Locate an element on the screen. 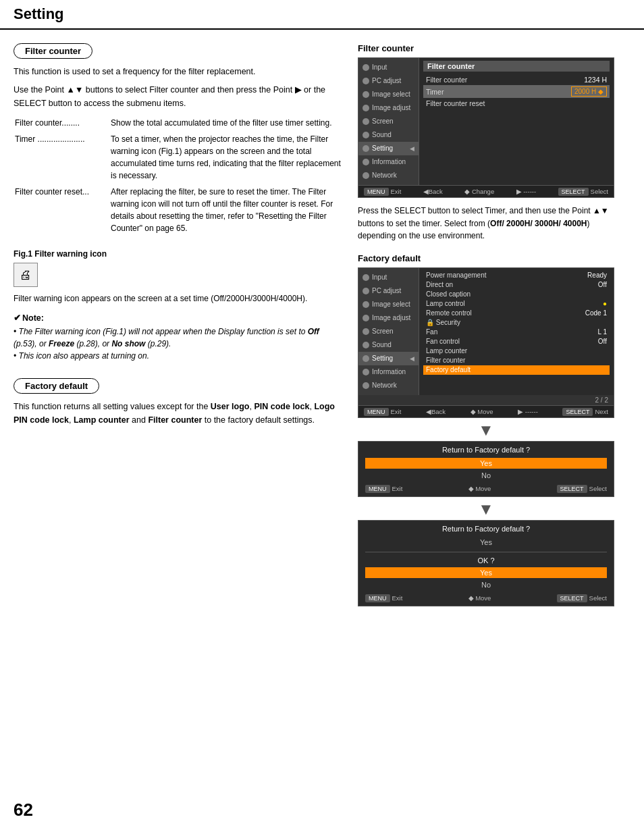  f-remotecontrol-val: Code 1 is located at coordinates (596, 313).